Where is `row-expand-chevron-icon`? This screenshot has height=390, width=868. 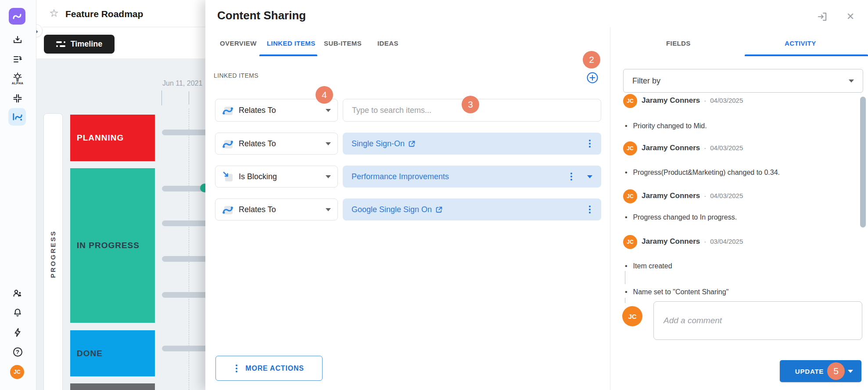
row-expand-chevron-icon is located at coordinates (590, 177).